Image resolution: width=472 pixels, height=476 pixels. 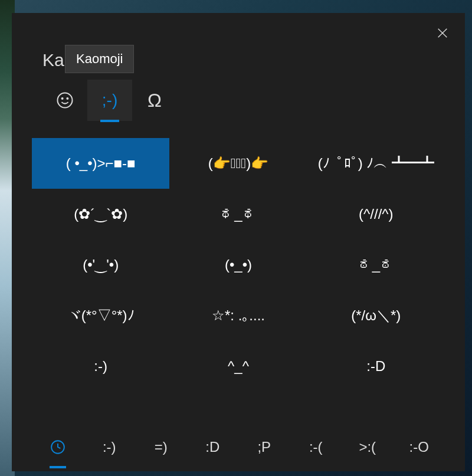 What do you see at coordinates (442, 33) in the screenshot?
I see `close-icon` at bounding box center [442, 33].